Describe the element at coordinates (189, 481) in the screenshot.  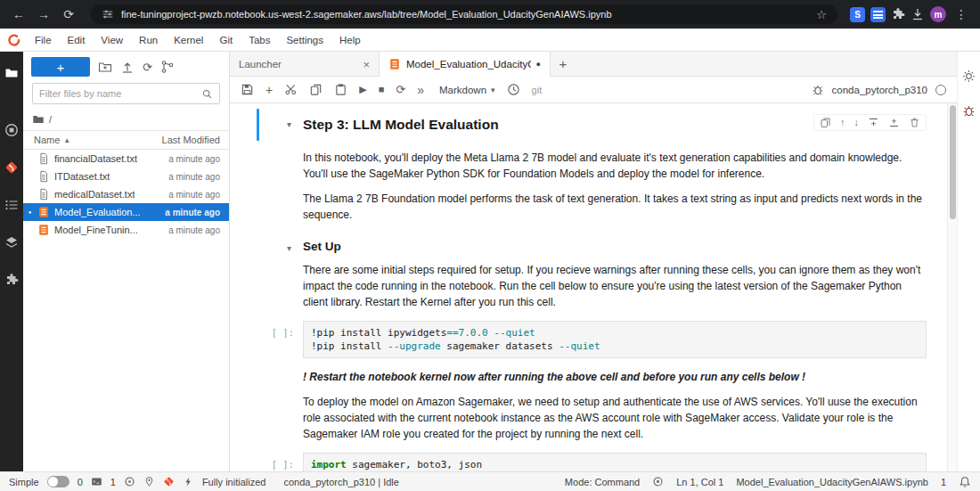
I see `initialized-bolt-icon` at that location.